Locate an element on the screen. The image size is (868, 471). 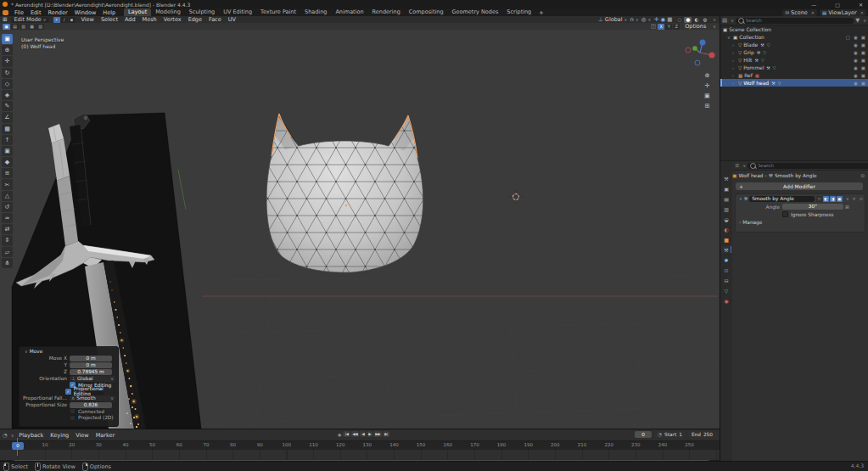
viewport-menu-item: Add is located at coordinates (131, 20).